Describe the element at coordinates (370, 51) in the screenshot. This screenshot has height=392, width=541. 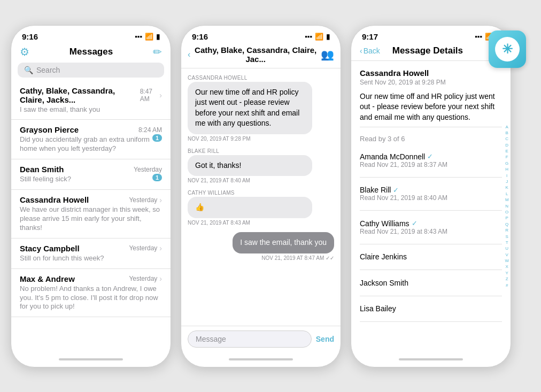
I see `back-button-3: ‹ Back` at that location.